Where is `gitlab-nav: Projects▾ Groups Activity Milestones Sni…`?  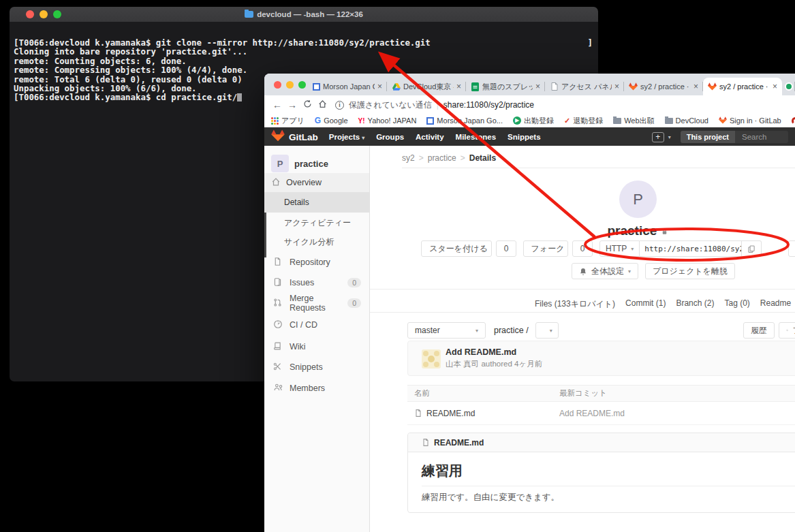
gitlab-nav: Projects▾ Groups Activity Milestones Sni… is located at coordinates (435, 137).